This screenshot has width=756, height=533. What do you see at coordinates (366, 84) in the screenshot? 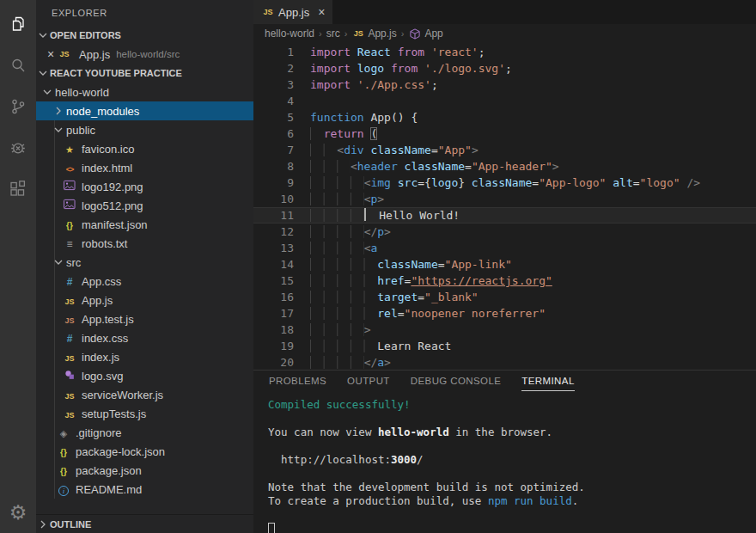
I see `code-line-content: import './App.css';` at bounding box center [366, 84].